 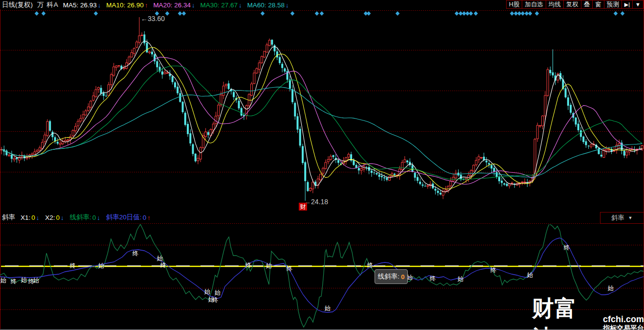 What do you see at coordinates (9, 217) in the screenshot?
I see `indicator-name: 斜率` at bounding box center [9, 217].